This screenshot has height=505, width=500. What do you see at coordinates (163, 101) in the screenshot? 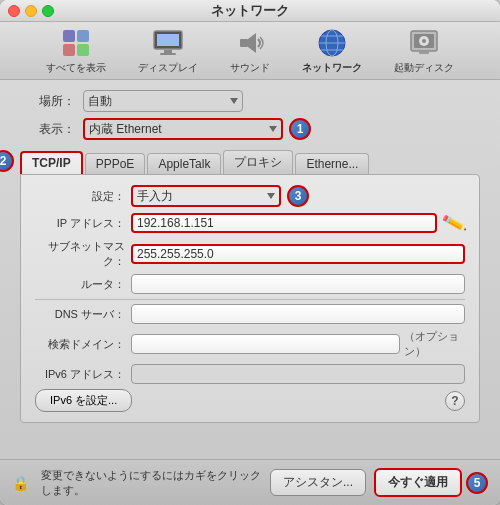
I see `basho-select: 自動` at bounding box center [163, 101].